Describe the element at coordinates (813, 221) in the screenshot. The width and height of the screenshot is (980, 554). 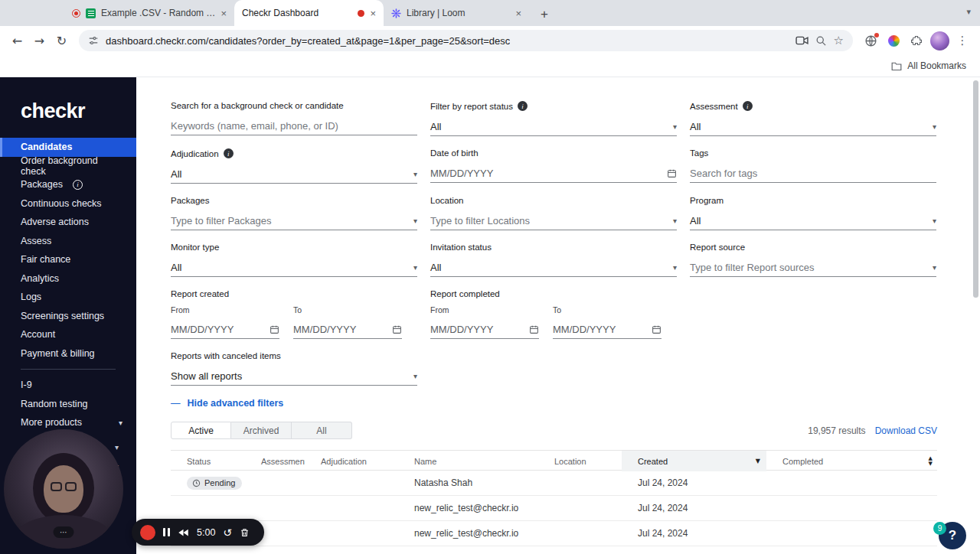
I see `program-select: All ▾` at that location.